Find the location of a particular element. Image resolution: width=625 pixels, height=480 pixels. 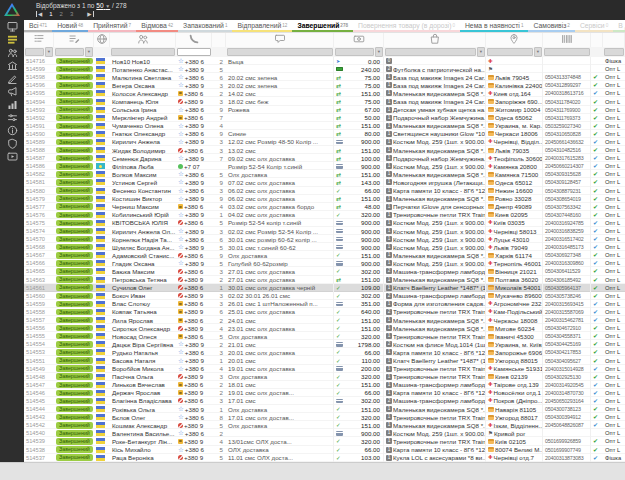

filter-box-note is located at coordinates (280, 52).